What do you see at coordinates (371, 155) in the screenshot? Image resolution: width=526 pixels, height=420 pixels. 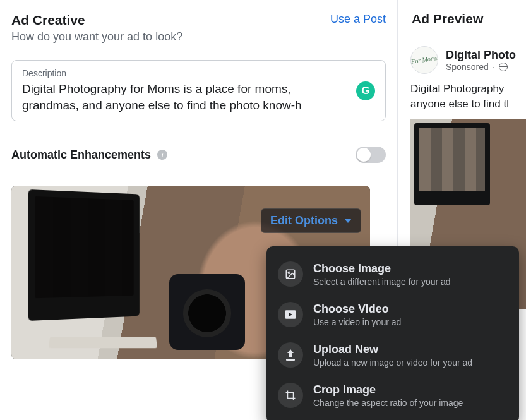 I see `automatic-enhancements-toggle` at bounding box center [371, 155].